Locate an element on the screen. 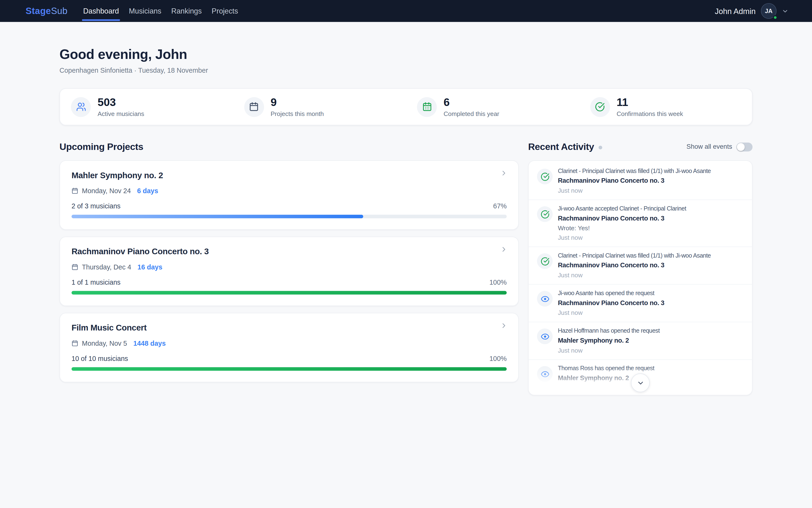 The width and height of the screenshot is (812, 508). project-days-badge: 6 days is located at coordinates (148, 191).